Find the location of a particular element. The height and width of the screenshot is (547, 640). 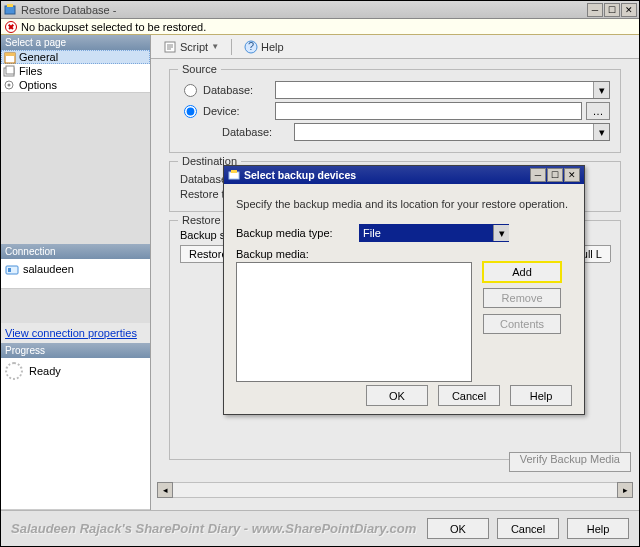

source-group: Source Database: ▾ Device: … Data is located at coordinates (395, 111).